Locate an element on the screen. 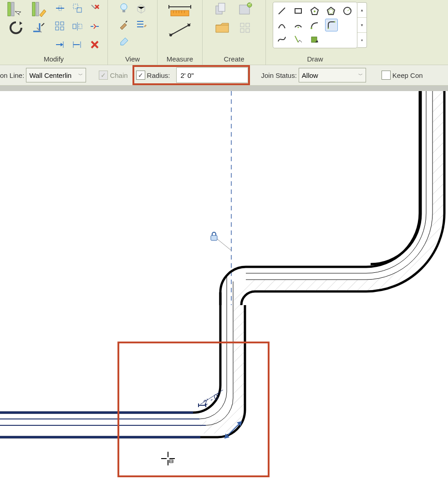 The height and width of the screenshot is (490, 448). draw-spline-icon is located at coordinates (282, 39).